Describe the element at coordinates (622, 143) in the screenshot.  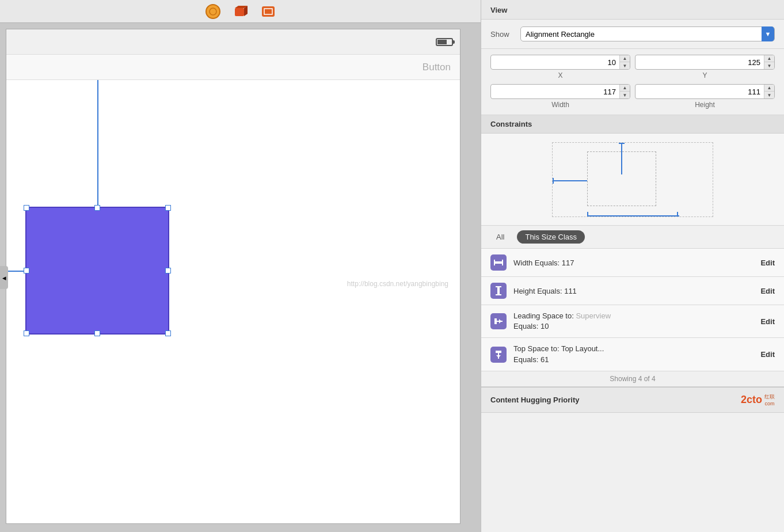
I see `diag-top-cap` at that location.